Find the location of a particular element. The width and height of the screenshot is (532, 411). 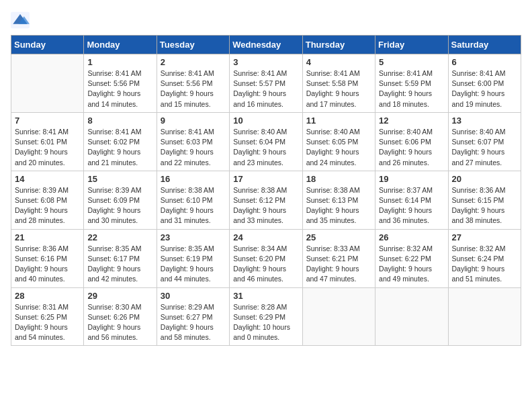

weekday-header-friday: Friday is located at coordinates (412, 45).